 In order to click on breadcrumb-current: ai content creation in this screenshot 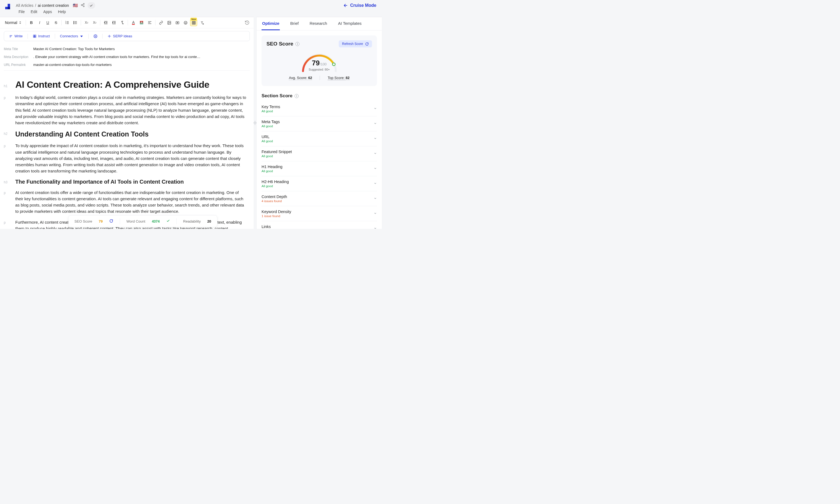, I will do `click(53, 5)`.